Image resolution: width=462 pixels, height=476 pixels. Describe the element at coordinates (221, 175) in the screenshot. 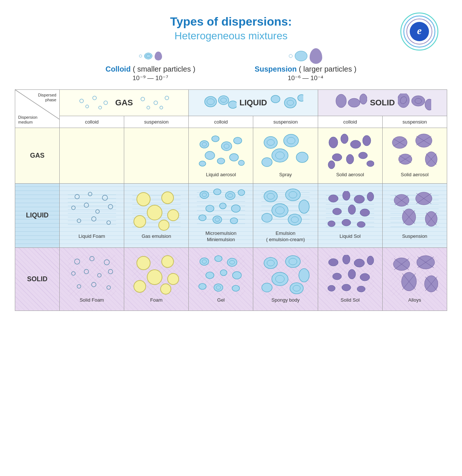

I see `liquid-aerosol-name: Liquid aerosol` at that location.